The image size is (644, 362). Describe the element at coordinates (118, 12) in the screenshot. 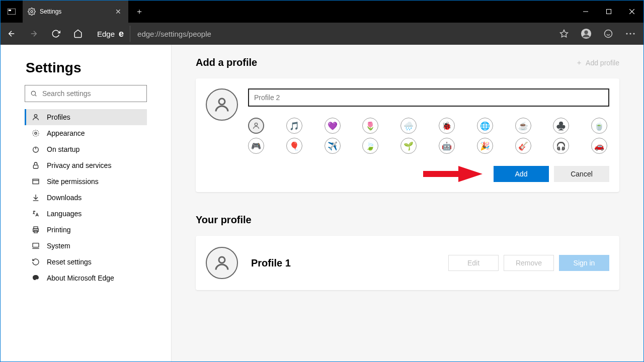

I see `tab-close-icon: ✕` at that location.